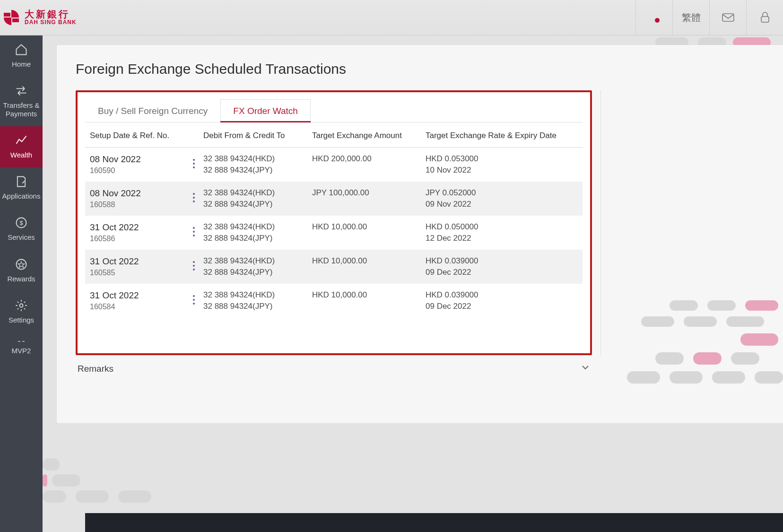 This screenshot has width=783, height=532. Describe the element at coordinates (600, 223) in the screenshot. I see `vertical-divider` at that location.